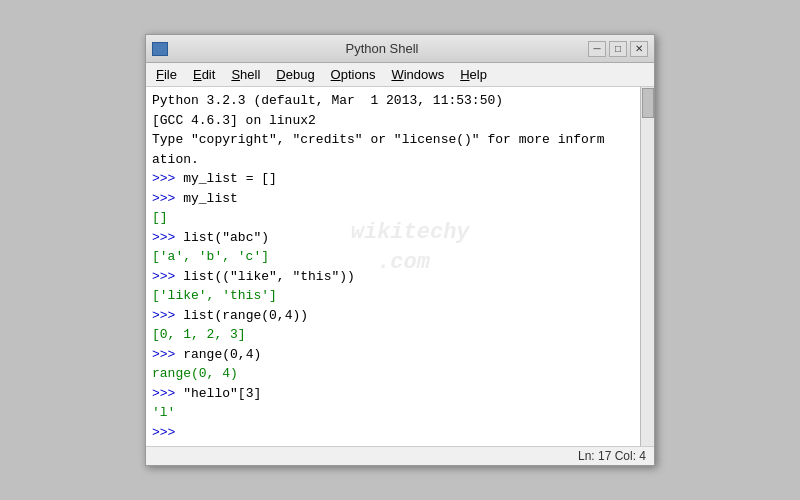  What do you see at coordinates (204, 74) in the screenshot?
I see `menu-edit: Edit` at bounding box center [204, 74].